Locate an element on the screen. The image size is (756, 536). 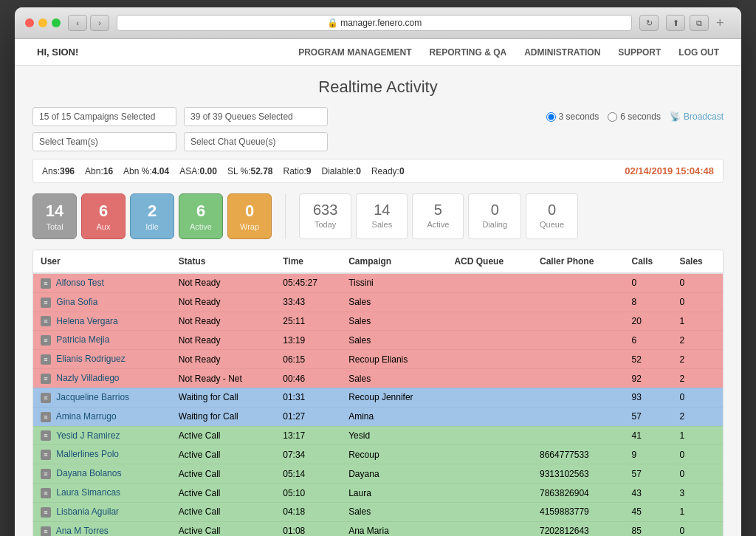
nav-logout: LOG OUT is located at coordinates (698, 52).